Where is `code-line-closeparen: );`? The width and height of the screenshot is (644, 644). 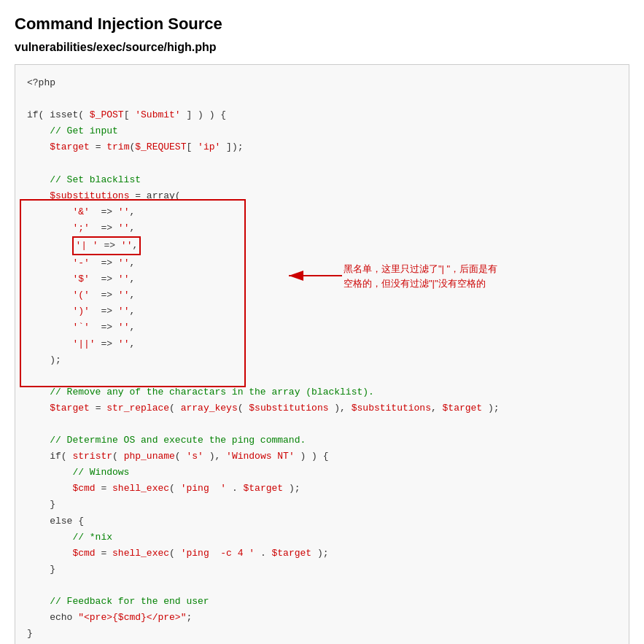 code-line-closeparen: ); is located at coordinates (322, 360).